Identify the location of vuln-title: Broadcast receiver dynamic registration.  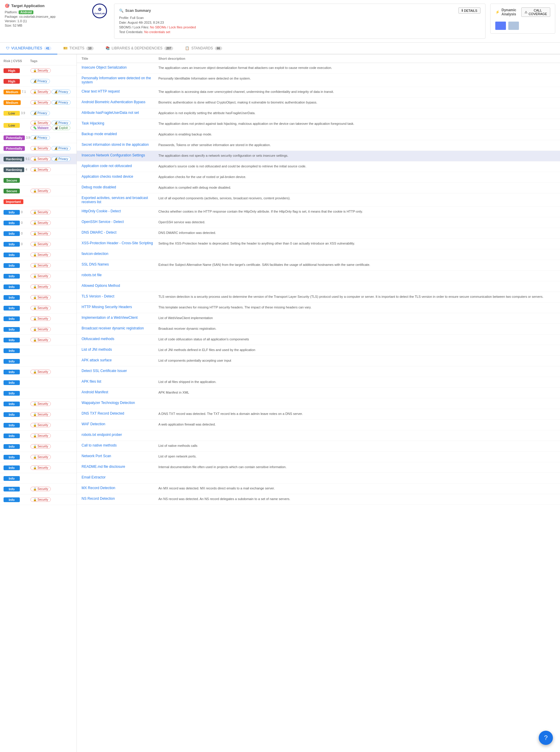
(120, 328).